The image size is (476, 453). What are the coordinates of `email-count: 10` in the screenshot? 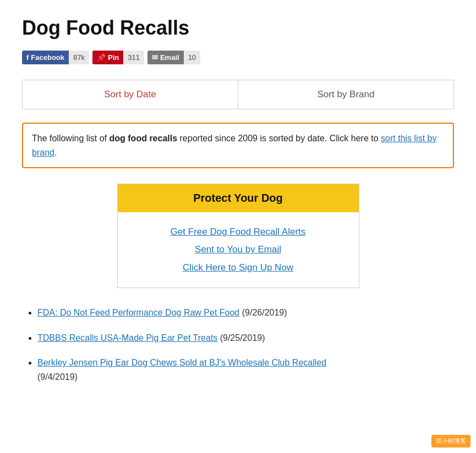 It's located at (192, 57).